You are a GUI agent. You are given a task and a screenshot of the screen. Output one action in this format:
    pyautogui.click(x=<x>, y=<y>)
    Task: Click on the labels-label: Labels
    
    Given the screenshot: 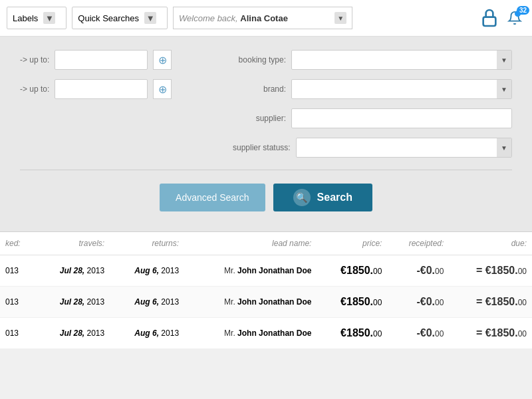 What is the action you would take?
    pyautogui.click(x=25, y=19)
    